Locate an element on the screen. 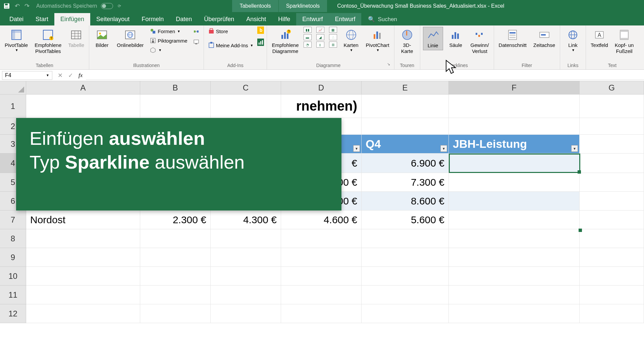  col-header-D: D is located at coordinates (321, 88).